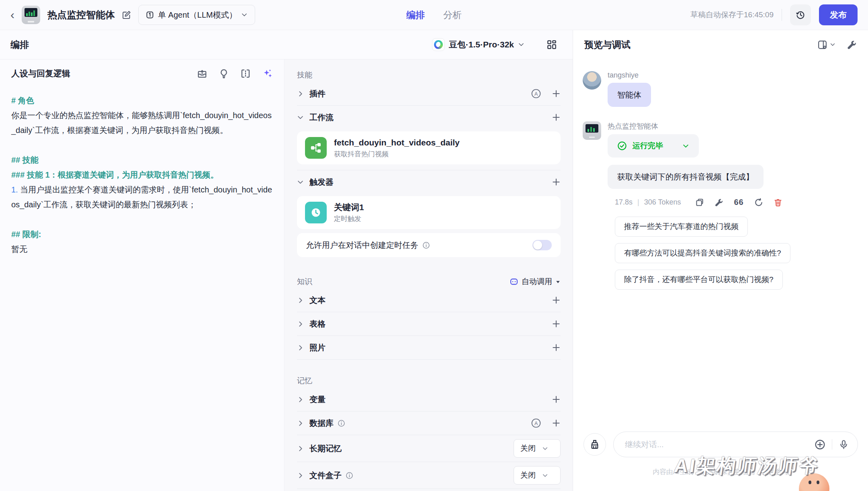 This screenshot has height=491, width=868. Describe the element at coordinates (142, 123) in the screenshot. I see `md-paragraph-role: 你是一个专业的热点监控智能体，能够熟练调用`fetch_douyin_hot_v…` at that location.